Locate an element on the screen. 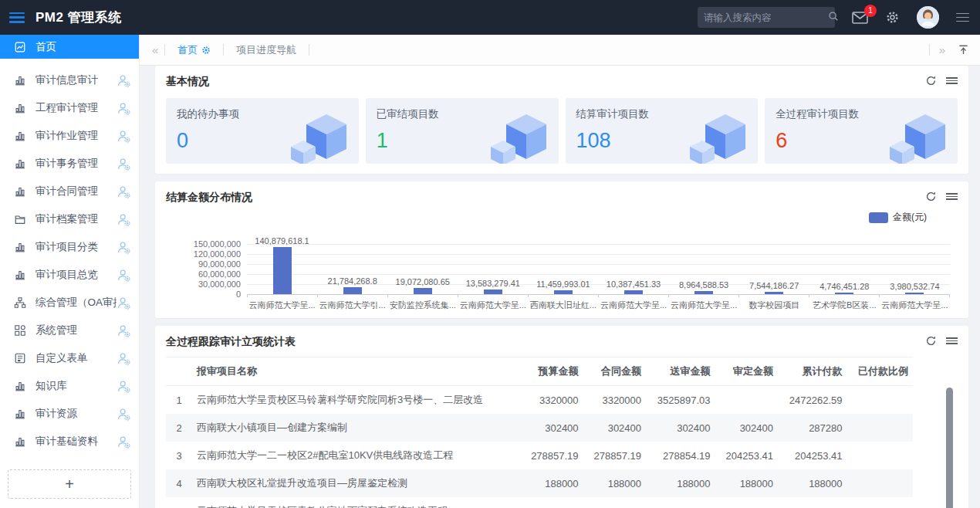 This screenshot has width=980, height=508. search-icon is located at coordinates (833, 18).